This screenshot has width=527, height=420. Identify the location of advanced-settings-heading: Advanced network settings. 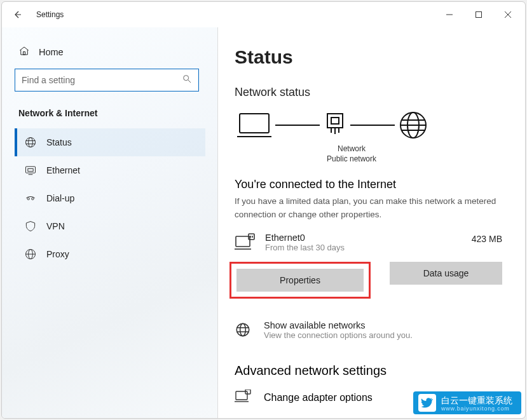
(369, 371).